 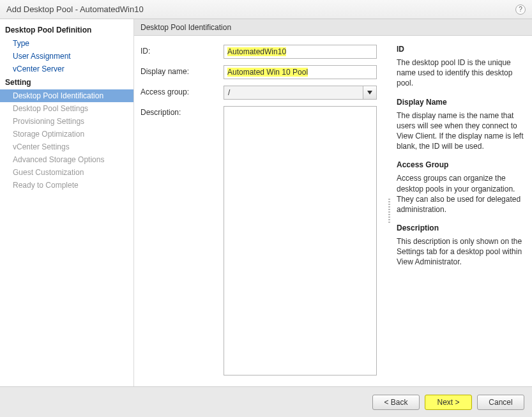 I want to click on sidebar-item-type: Type, so click(x=66, y=43).